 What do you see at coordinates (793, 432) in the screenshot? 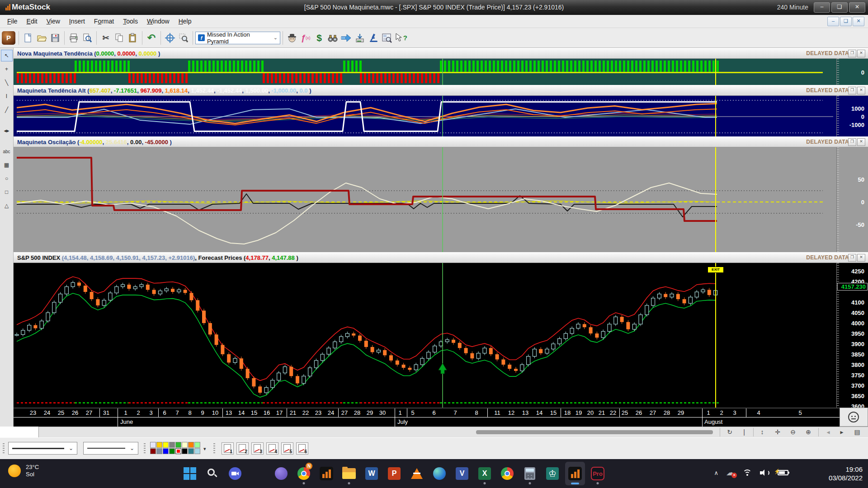
I see `zoom-out-button: ⊖` at bounding box center [793, 432].